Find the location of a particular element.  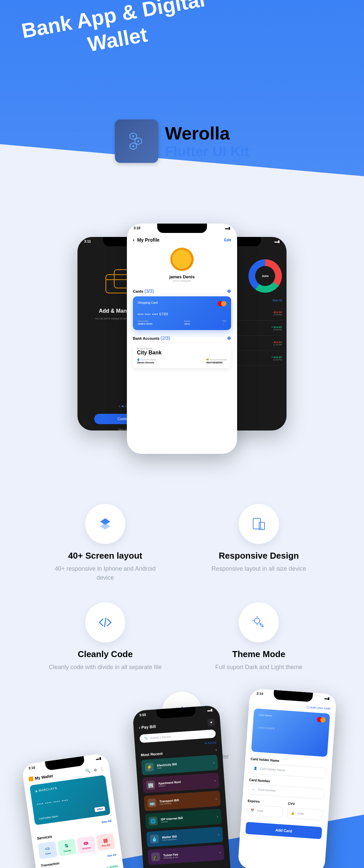

credit-card: Shopping Card •••• •••• •••• 6789 Card H… is located at coordinates (182, 313).